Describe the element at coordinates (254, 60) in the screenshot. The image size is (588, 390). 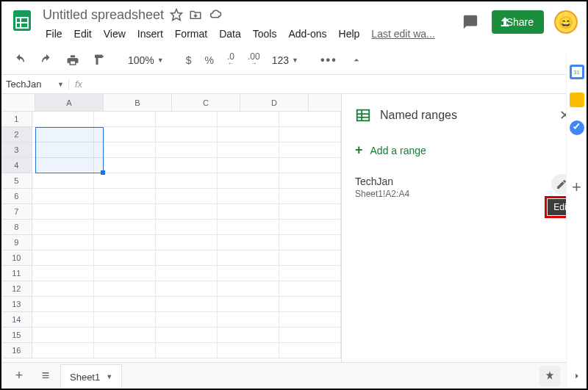
I see `increase-decimal-button: .00→` at that location.